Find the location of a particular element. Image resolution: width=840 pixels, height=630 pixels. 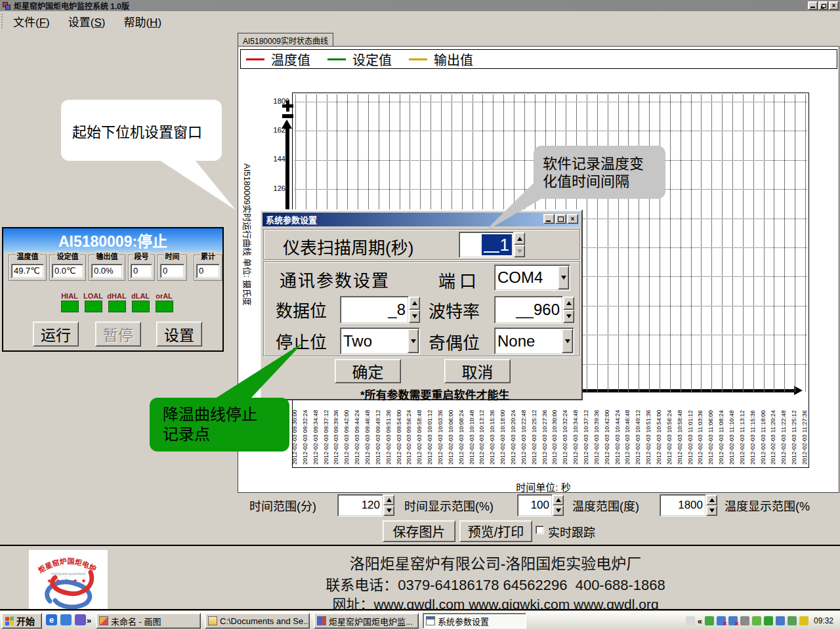

time-range-spinner: 120 is located at coordinates (366, 505).